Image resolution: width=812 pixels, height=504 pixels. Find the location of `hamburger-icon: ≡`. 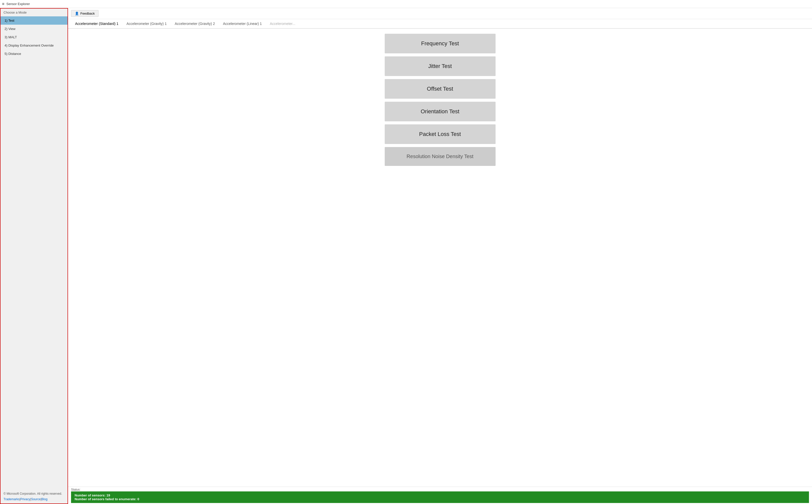

hamburger-icon: ≡ is located at coordinates (3, 4).